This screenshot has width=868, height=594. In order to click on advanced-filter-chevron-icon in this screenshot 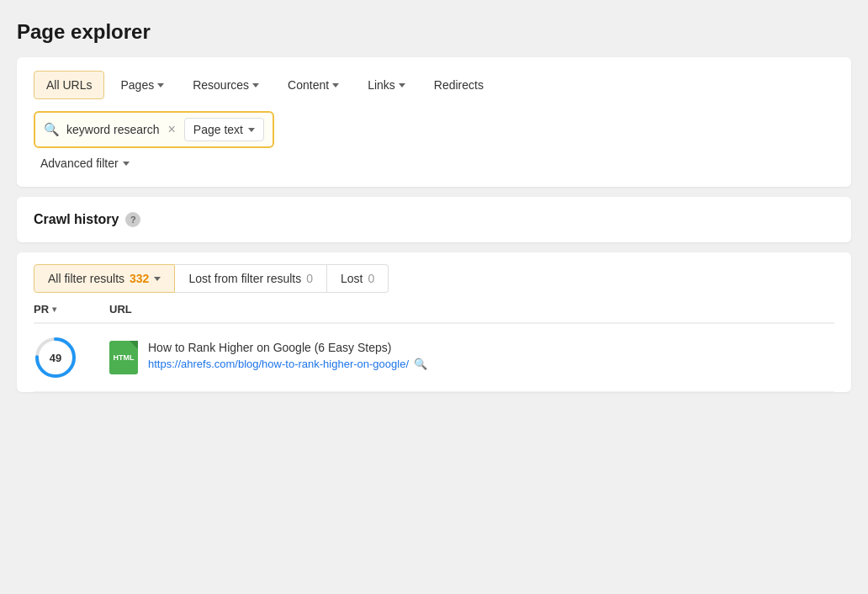, I will do `click(126, 163)`.